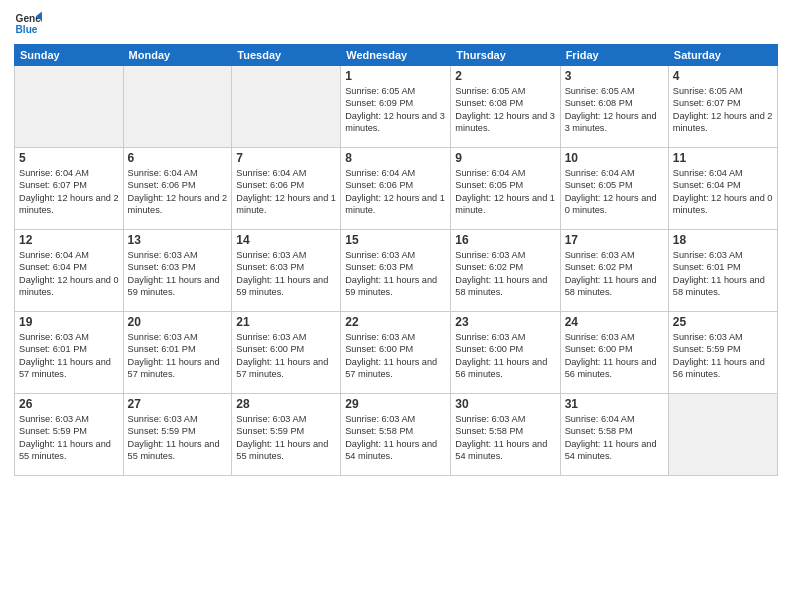 The width and height of the screenshot is (792, 612). Describe the element at coordinates (506, 353) in the screenshot. I see `calendar-cell: 23Sunrise: 6:03 AM Sunset: 6:00 PM Dayli…` at that location.